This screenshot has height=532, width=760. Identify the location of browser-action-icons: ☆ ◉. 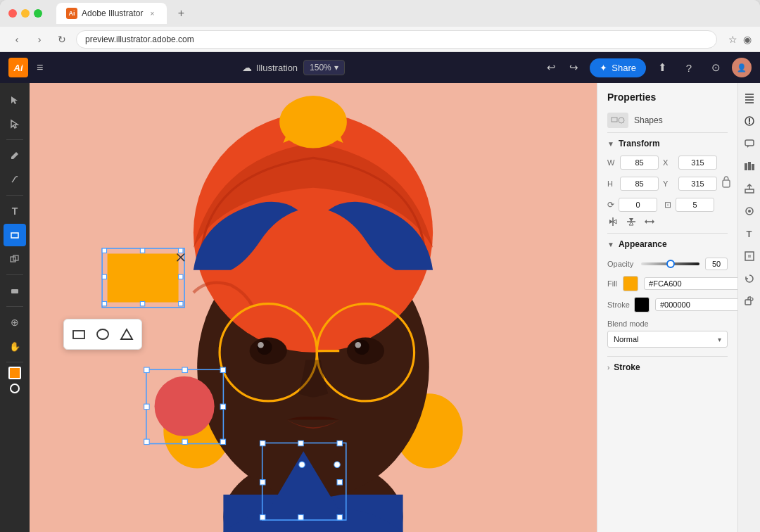
(740, 39).